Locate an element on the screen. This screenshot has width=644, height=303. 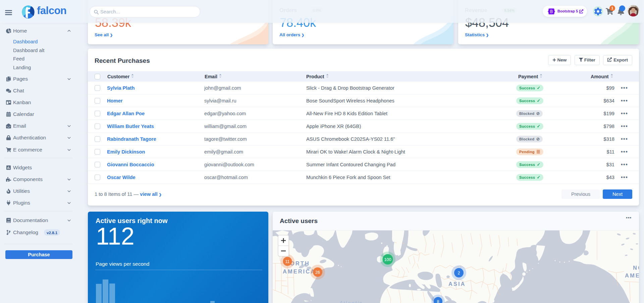
svg-text: 26 is located at coordinates (318, 272).